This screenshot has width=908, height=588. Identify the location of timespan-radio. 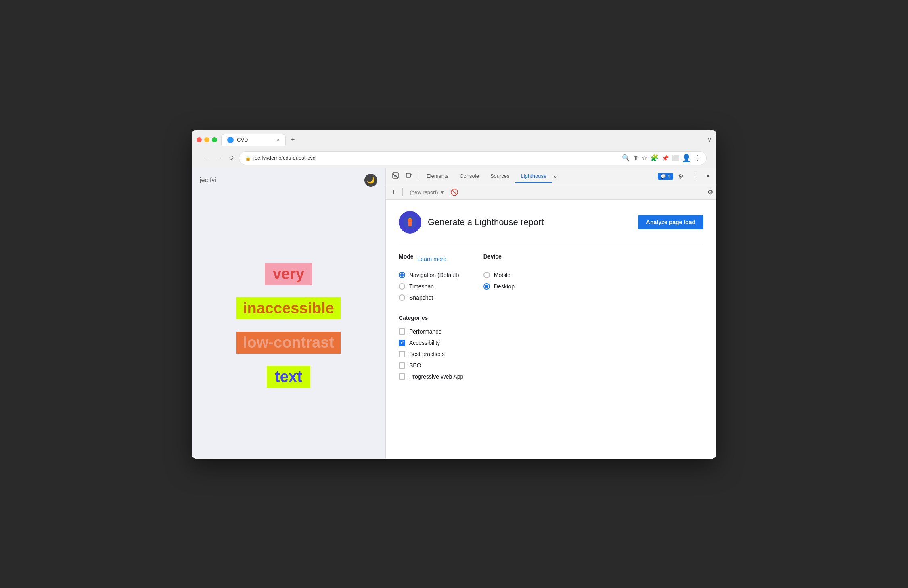
(402, 286).